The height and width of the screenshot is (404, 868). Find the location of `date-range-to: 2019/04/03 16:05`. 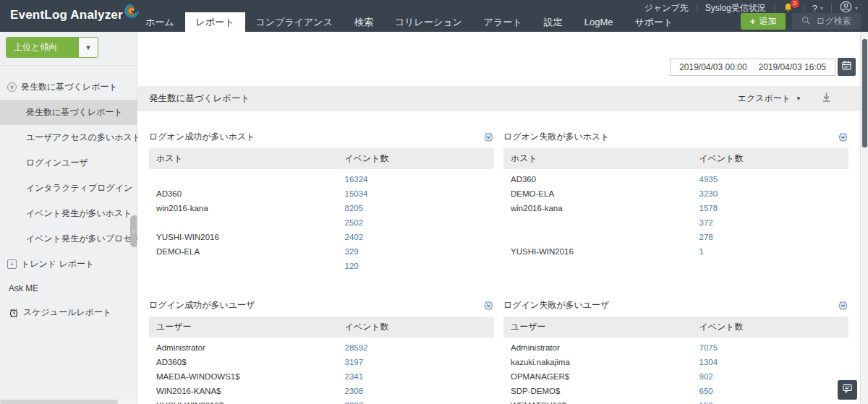

date-range-to: 2019/04/03 16:05 is located at coordinates (793, 67).